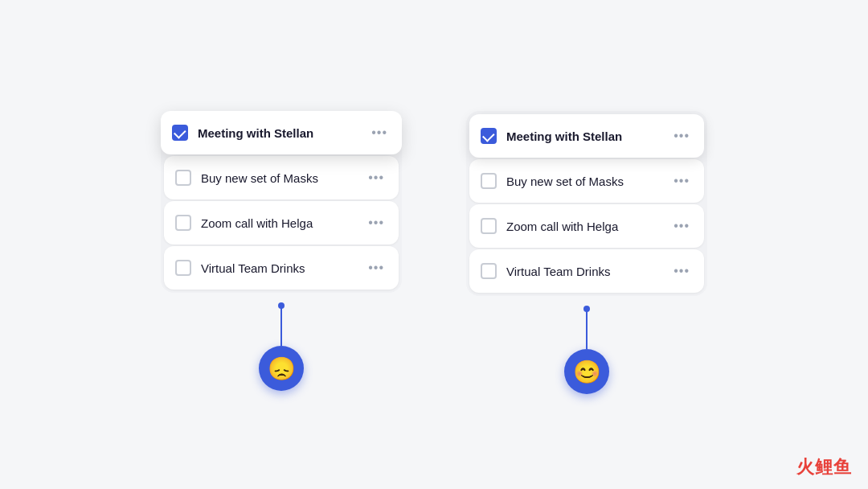 The width and height of the screenshot is (868, 489). Describe the element at coordinates (489, 226) in the screenshot. I see `checkbox-zoom-right` at that location.